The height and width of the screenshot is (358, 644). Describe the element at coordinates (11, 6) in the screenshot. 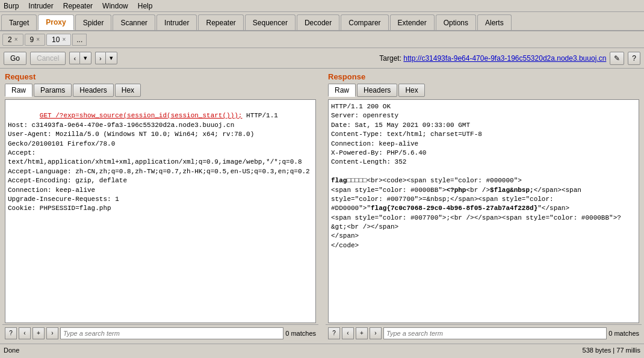

I see `menu-burp: Burp` at that location.